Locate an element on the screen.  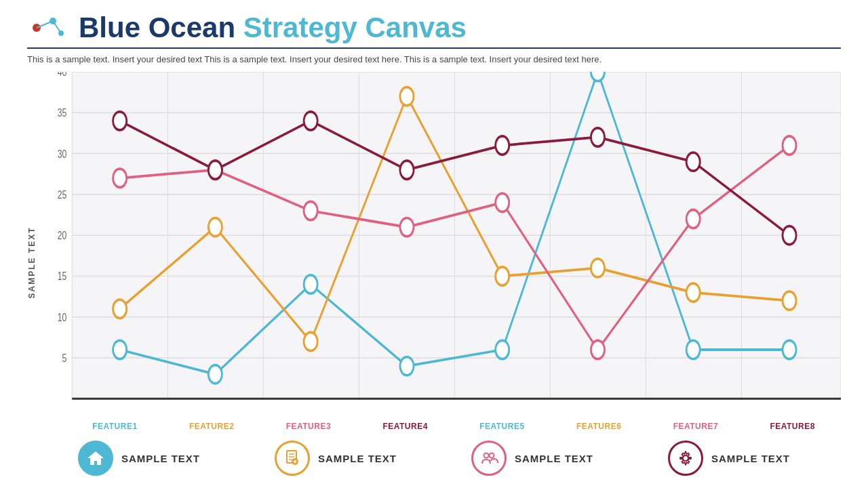
logo-icon is located at coordinates (47, 28).